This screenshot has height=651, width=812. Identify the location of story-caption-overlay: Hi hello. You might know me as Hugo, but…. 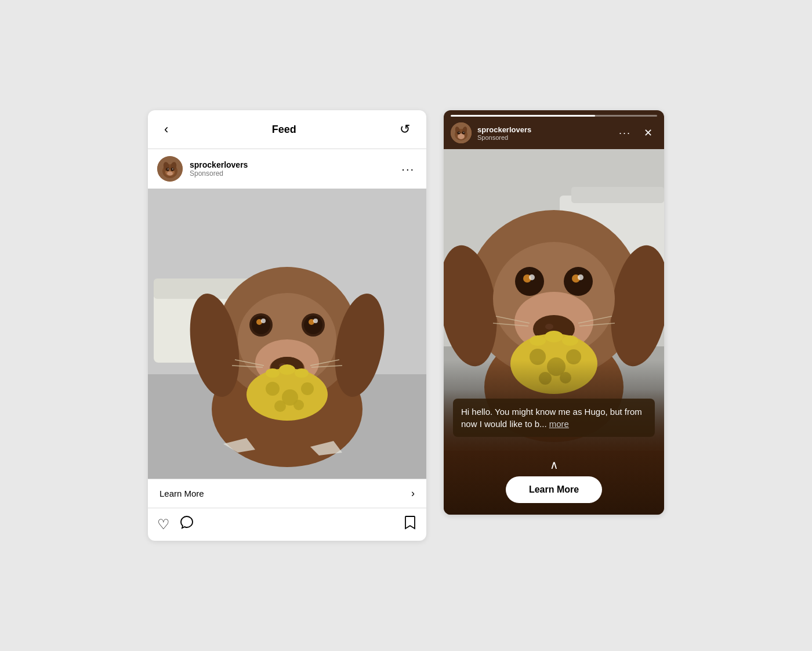
(554, 420).